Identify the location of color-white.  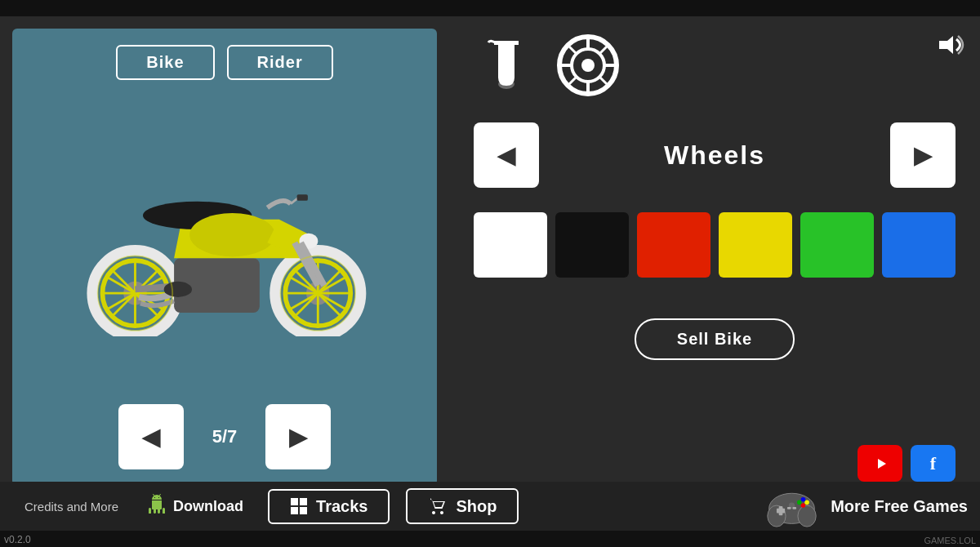
(510, 245).